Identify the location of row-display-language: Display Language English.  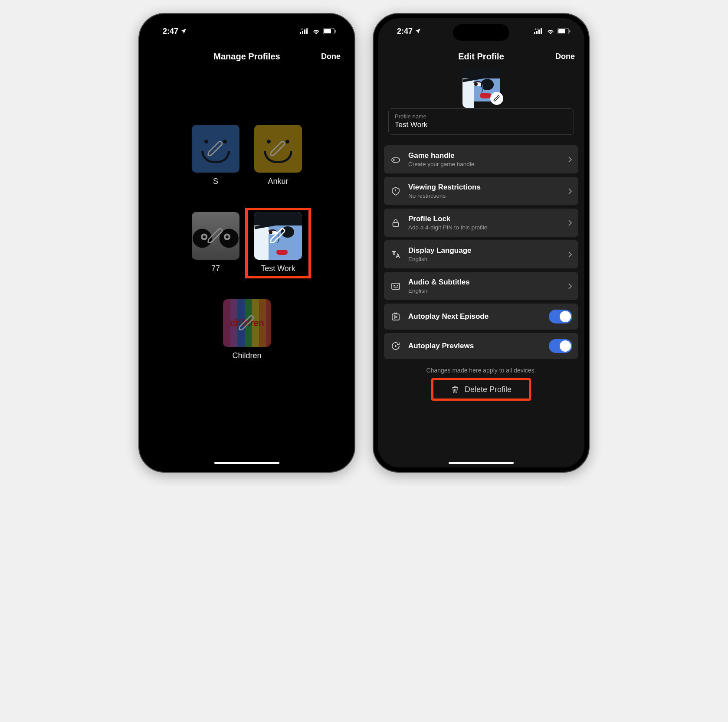
(481, 254).